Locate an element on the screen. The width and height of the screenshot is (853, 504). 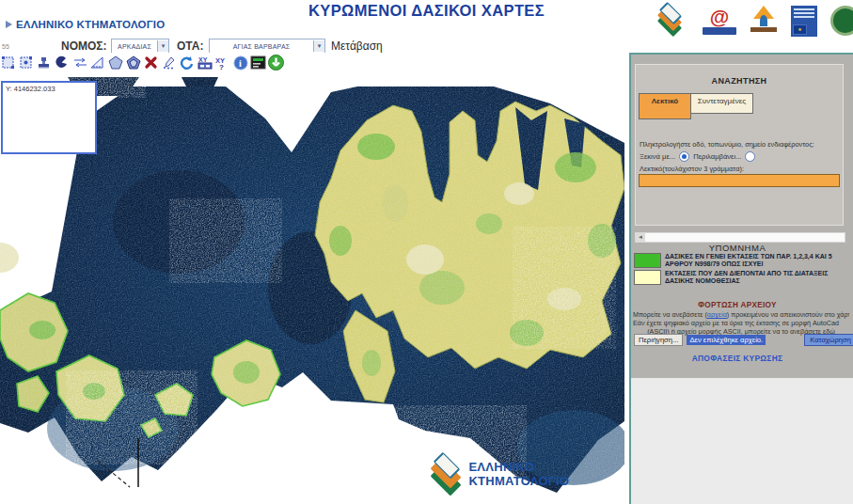
polygon-draw-icon is located at coordinates (134, 62).